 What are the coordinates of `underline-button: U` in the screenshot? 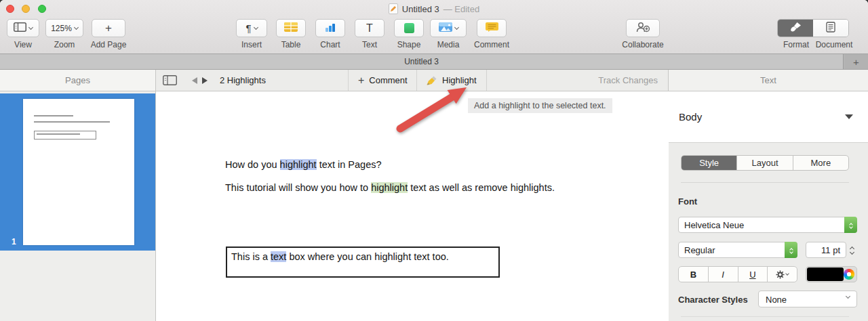 It's located at (753, 274).